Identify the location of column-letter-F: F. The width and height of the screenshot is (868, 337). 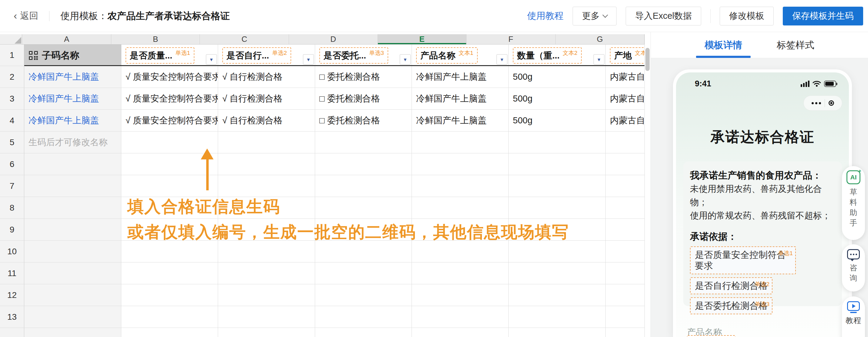
(511, 39).